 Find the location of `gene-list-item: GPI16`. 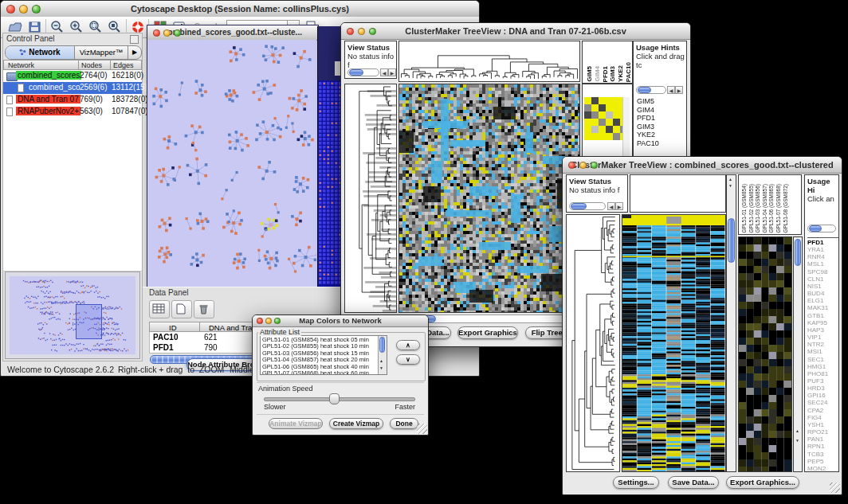

gene-list-item: GPI16 is located at coordinates (823, 395).